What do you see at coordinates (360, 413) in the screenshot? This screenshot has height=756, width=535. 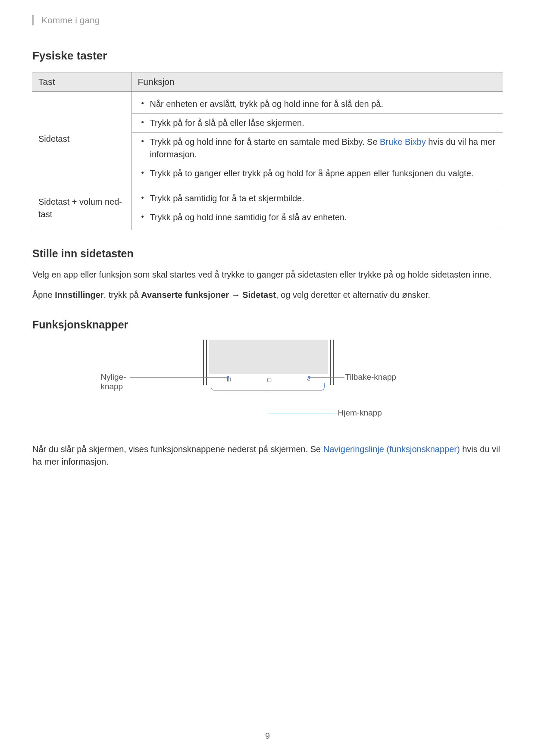 I see `diagram-label-home: Hjem-knapp` at bounding box center [360, 413].